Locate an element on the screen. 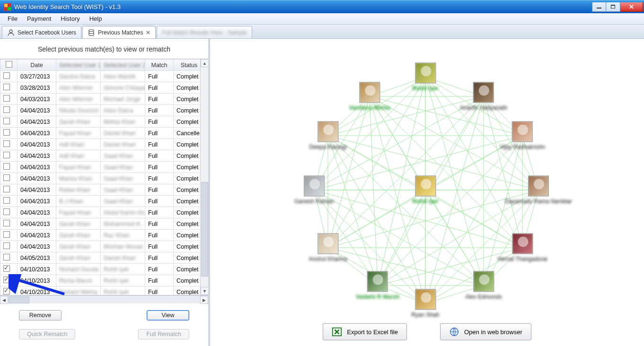 The image size is (644, 346). graph-node: Anshul Khanna is located at coordinates (327, 248).